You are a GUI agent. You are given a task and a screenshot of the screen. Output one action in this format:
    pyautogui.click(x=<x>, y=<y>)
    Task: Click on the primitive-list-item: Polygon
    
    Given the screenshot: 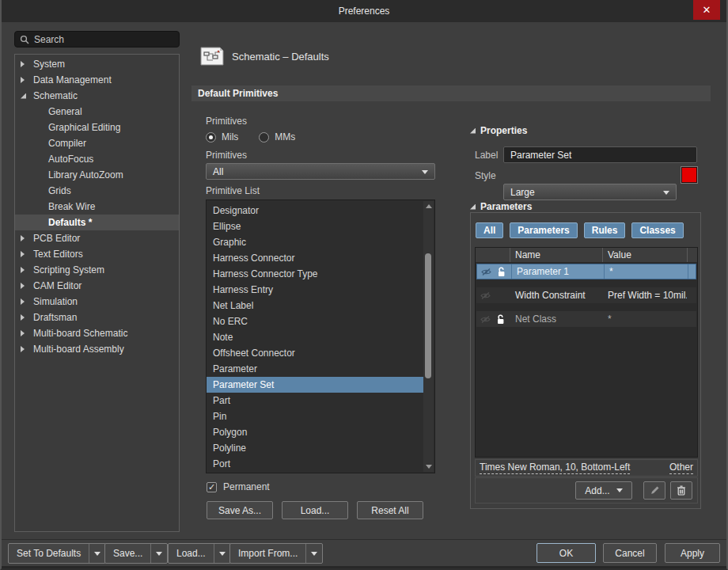 What is the action you would take?
    pyautogui.click(x=315, y=432)
    